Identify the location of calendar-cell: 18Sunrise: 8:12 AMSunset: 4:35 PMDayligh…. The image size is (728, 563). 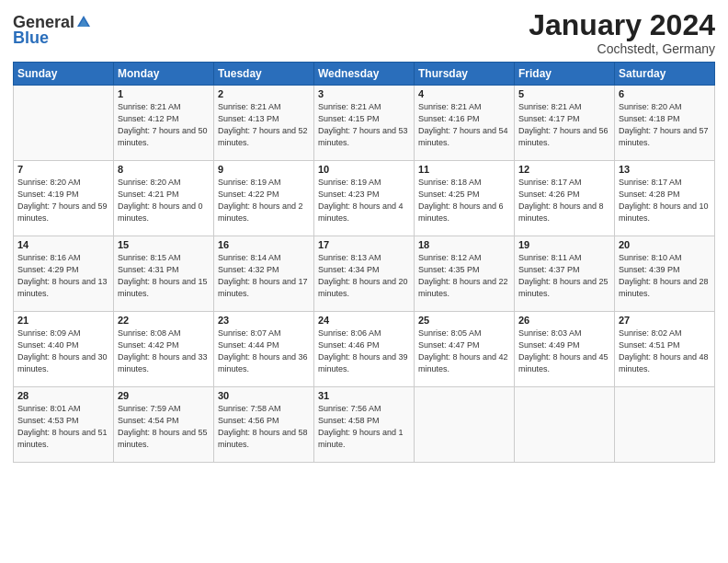
(465, 274).